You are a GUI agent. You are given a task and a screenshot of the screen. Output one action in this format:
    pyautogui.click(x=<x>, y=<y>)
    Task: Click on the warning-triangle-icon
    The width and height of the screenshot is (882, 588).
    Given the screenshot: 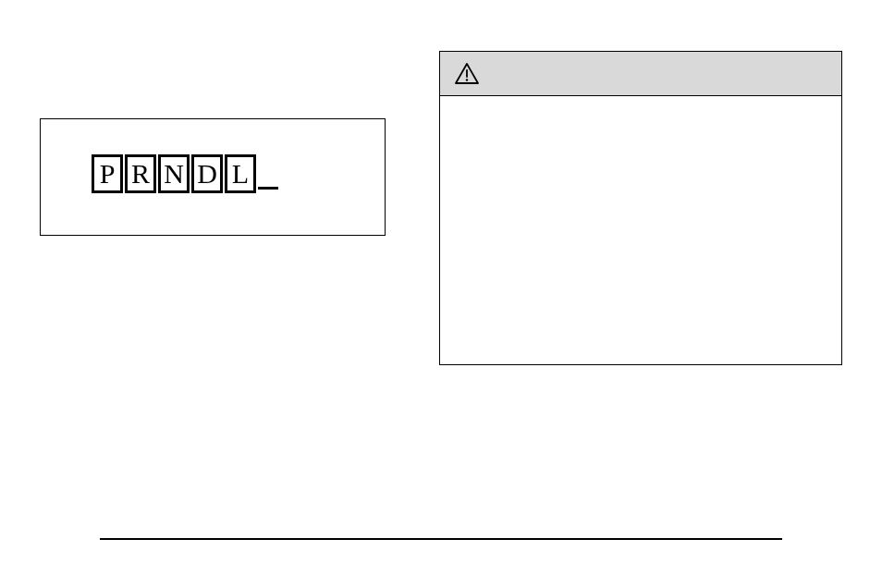 What is the action you would take?
    pyautogui.click(x=467, y=74)
    